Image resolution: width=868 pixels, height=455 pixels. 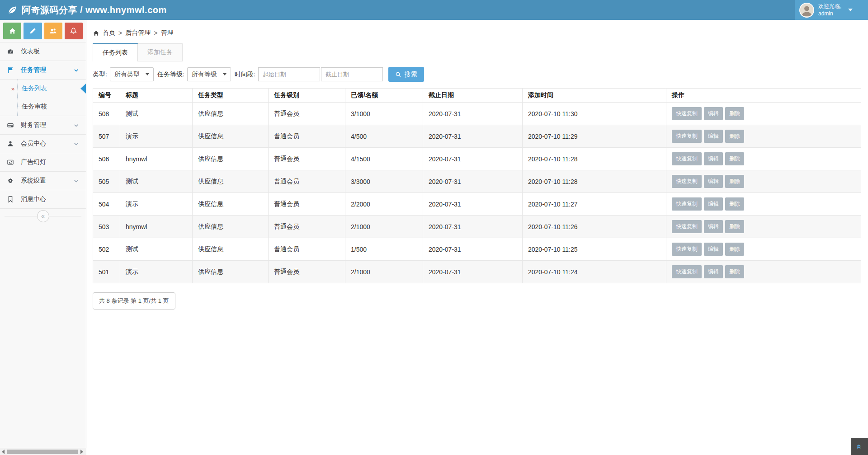 I want to click on table-row: 503hnymwl供应信息普通会员2/10002020-07-312020-07…, so click(x=477, y=227).